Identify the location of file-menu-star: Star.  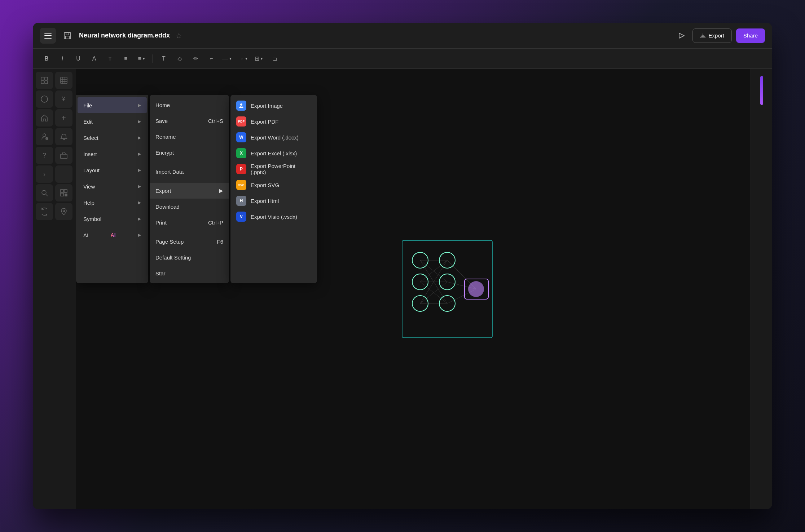
(189, 273).